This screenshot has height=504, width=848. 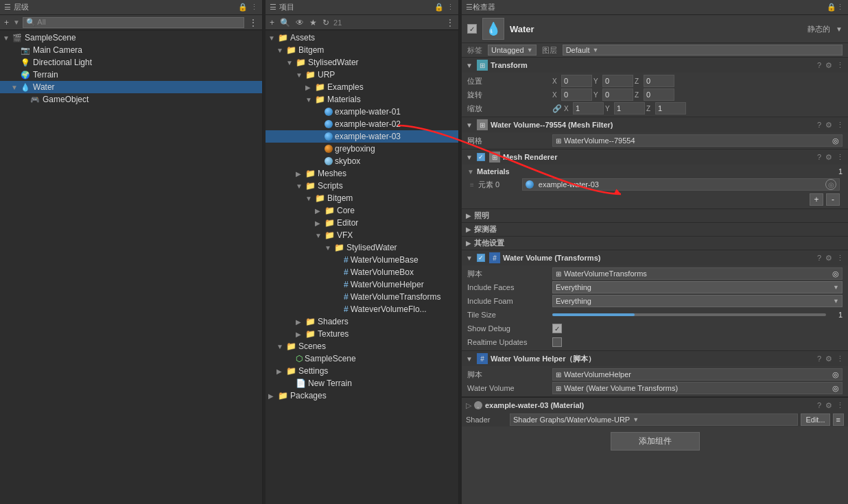 I want to click on project-menu-btn: ⋮, so click(x=450, y=23).